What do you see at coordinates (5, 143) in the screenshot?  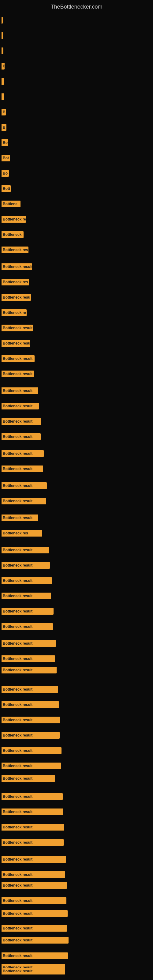 I see `bar-label: Bo` at bounding box center [5, 143].